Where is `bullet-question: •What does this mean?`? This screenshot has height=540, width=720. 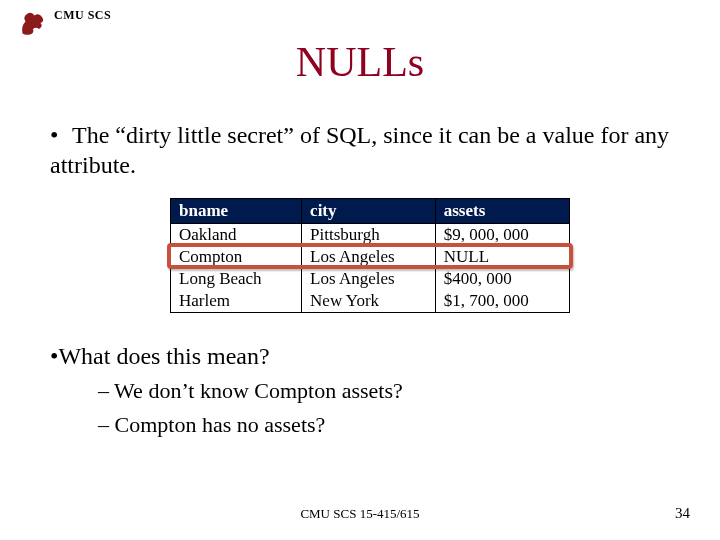 bullet-question: •What does this mean? is located at coordinates (365, 356).